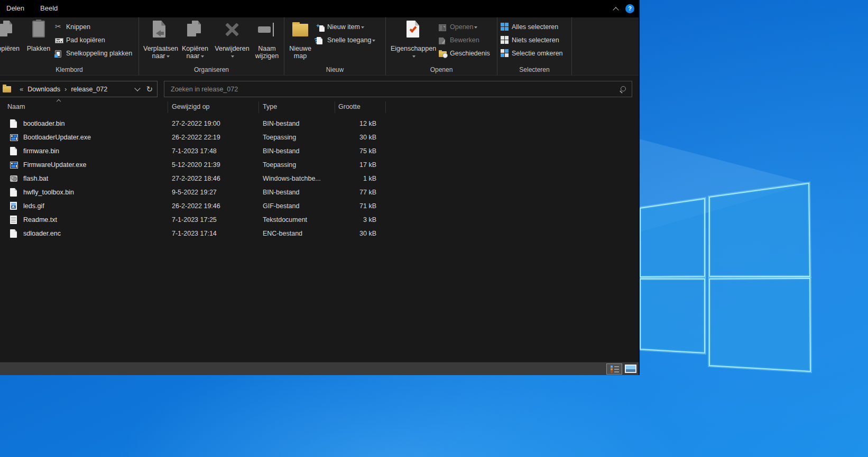  I want to click on file-row: leds.gif 26-2-2022 19:46 GIF-bestand 71 …, so click(196, 206).